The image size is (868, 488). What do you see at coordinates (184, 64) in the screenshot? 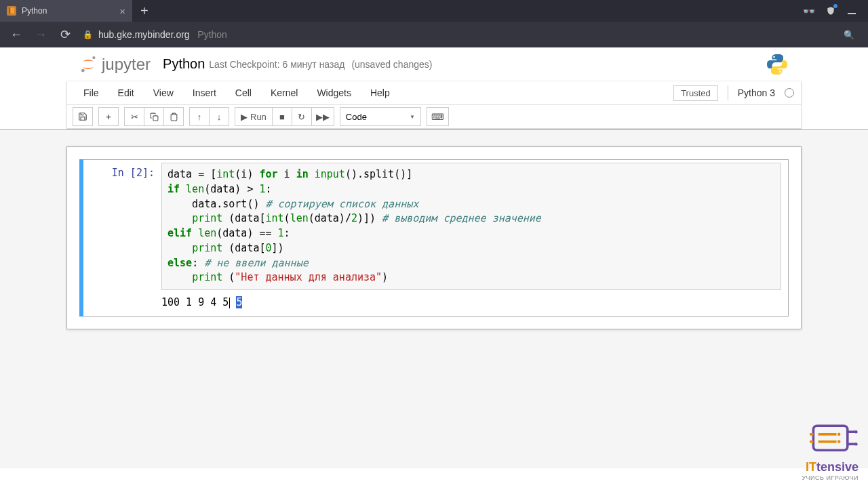
I see `notebook-name: Python` at bounding box center [184, 64].